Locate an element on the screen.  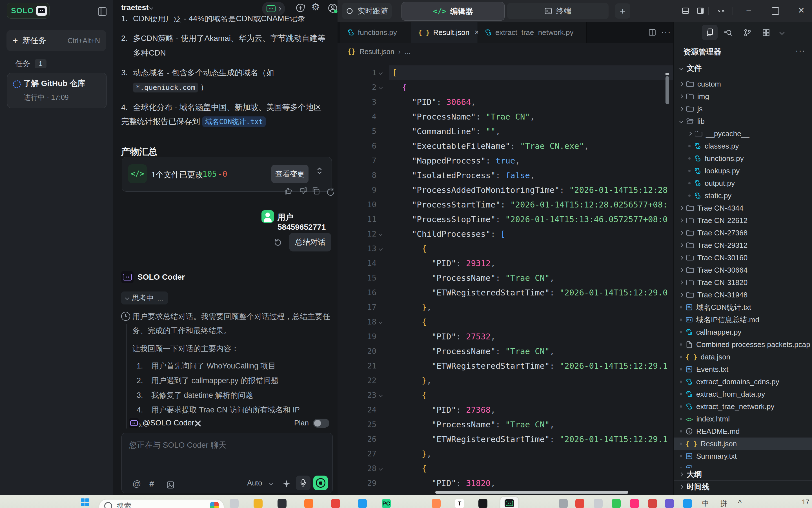
tree-item-callmapper.py: callmapper.py is located at coordinates (743, 332).